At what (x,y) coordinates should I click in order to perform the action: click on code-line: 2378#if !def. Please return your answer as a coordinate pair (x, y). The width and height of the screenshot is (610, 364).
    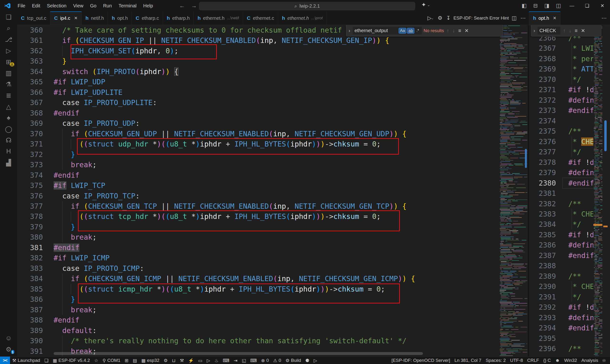
    Looking at the image, I should click on (561, 162).